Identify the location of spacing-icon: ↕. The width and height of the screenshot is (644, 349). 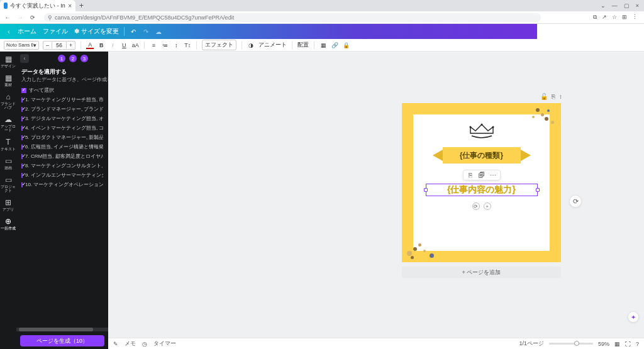
(176, 45).